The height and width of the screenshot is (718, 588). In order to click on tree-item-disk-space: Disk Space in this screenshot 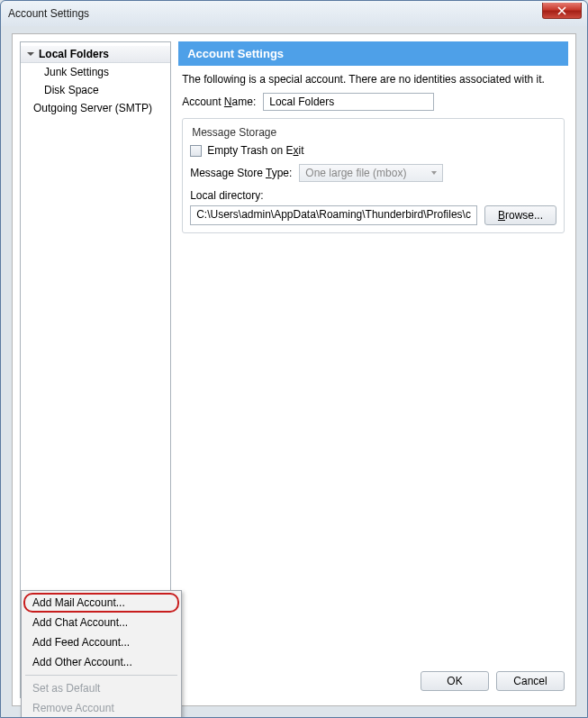, I will do `click(95, 90)`.